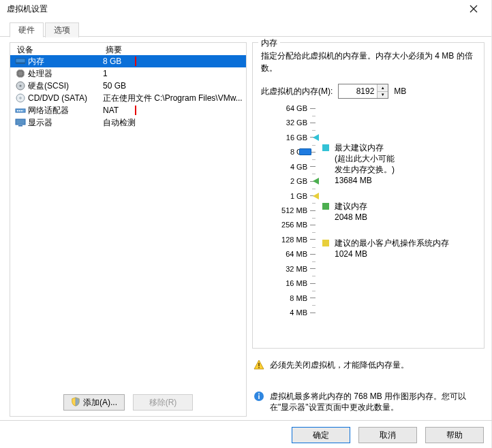 This screenshot has width=492, height=448. I want to click on legend-min-value: 1024 MB, so click(392, 254).